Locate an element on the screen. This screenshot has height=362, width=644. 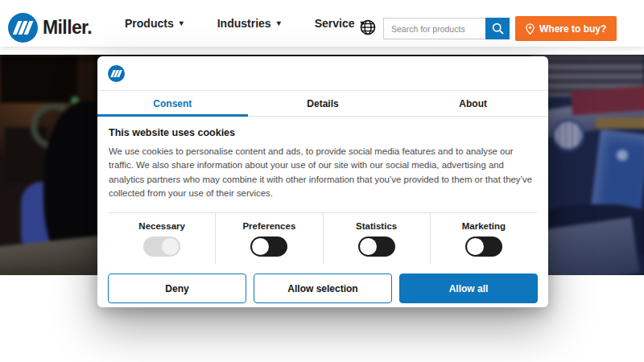
location-pin-icon is located at coordinates (530, 29).